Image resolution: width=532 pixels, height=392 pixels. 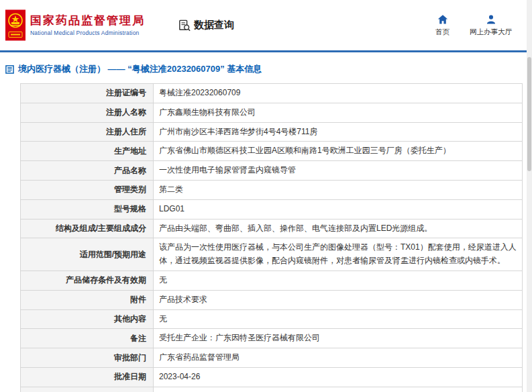 What do you see at coordinates (272, 170) in the screenshot?
I see `table-row: 产品名称 一次性使用电子输尿管肾盂内窥镜导管` at bounding box center [272, 170].